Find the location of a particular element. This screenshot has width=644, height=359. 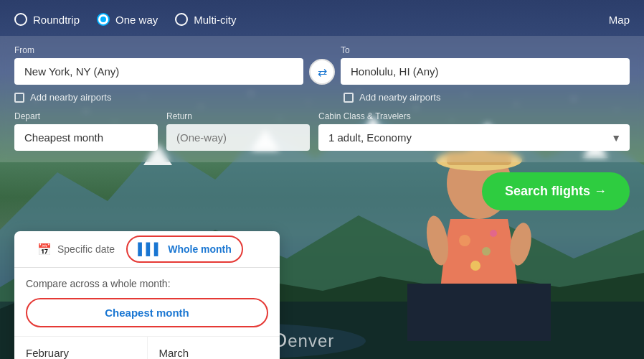

specific-date-tab: 📅 Specific date is located at coordinates (76, 250).